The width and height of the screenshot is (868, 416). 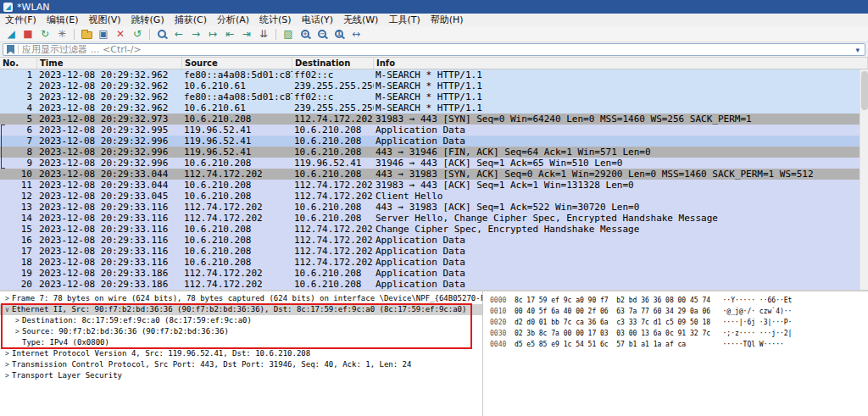 I want to click on autoscroll-icon: ⇊, so click(x=264, y=34).